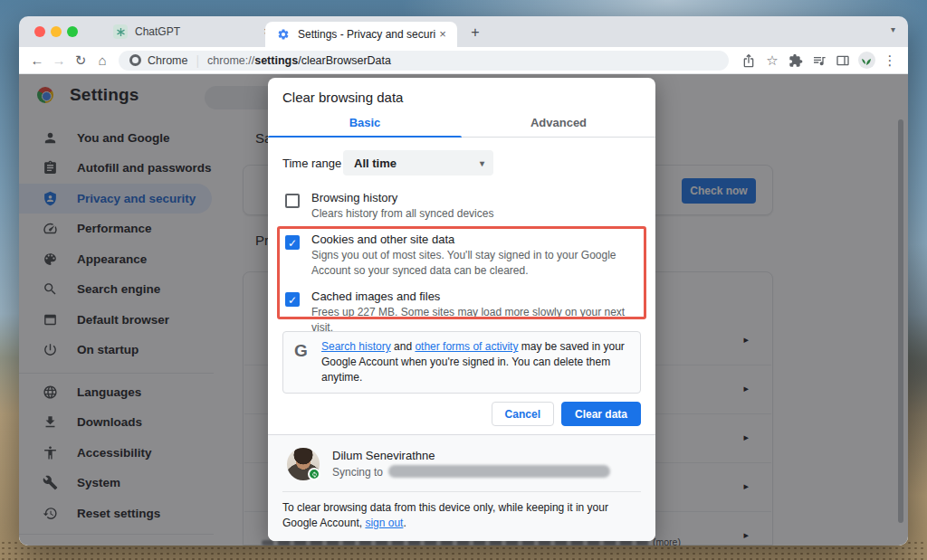 The image size is (927, 560). What do you see at coordinates (476, 197) in the screenshot?
I see `checkbox-label: Browsing history` at bounding box center [476, 197].